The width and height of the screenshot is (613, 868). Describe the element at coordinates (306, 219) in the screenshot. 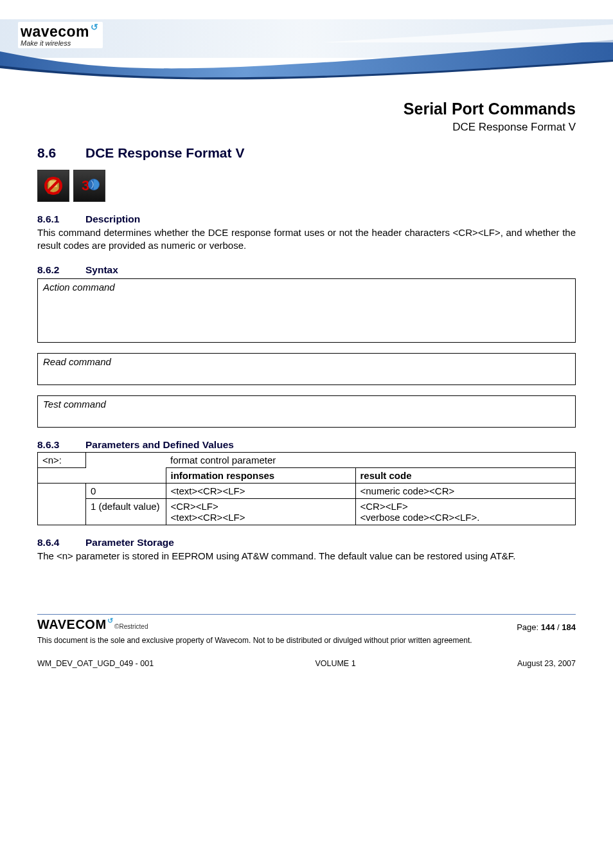

I see `desc-heading: 8.6.1Description` at that location.